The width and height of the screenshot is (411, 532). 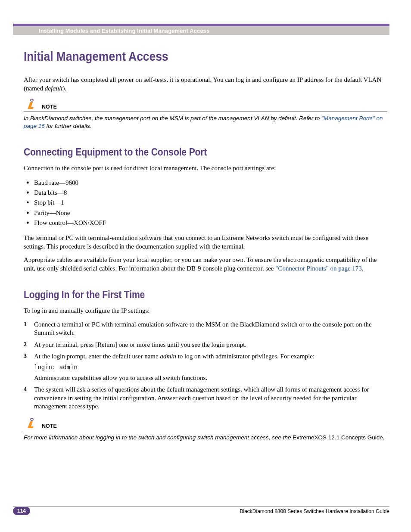 What do you see at coordinates (206, 329) in the screenshot?
I see `step-item: 1 Connect a terminal or PC with terminal…` at bounding box center [206, 329].